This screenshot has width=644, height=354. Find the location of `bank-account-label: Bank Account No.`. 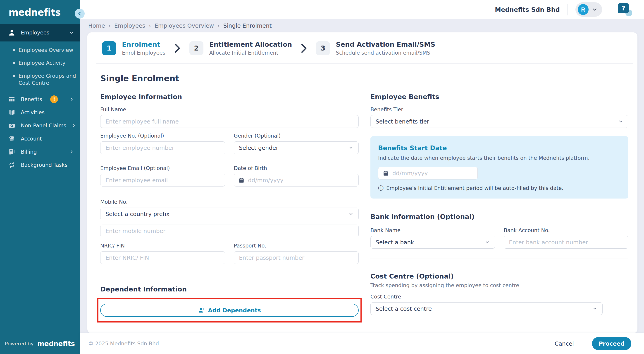

bank-account-label: Bank Account No. is located at coordinates (566, 230).